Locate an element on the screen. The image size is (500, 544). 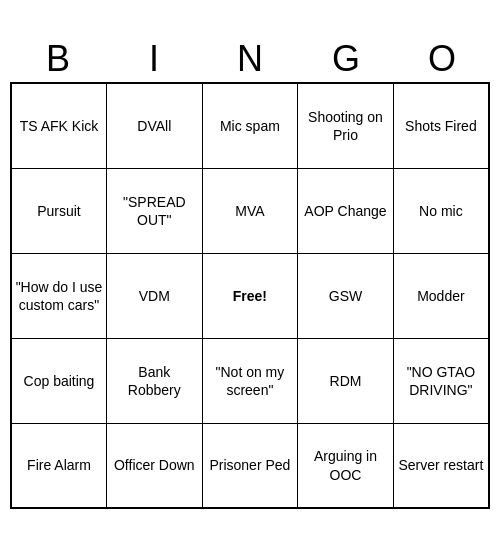
cell-n3-free: Free! is located at coordinates (250, 296).